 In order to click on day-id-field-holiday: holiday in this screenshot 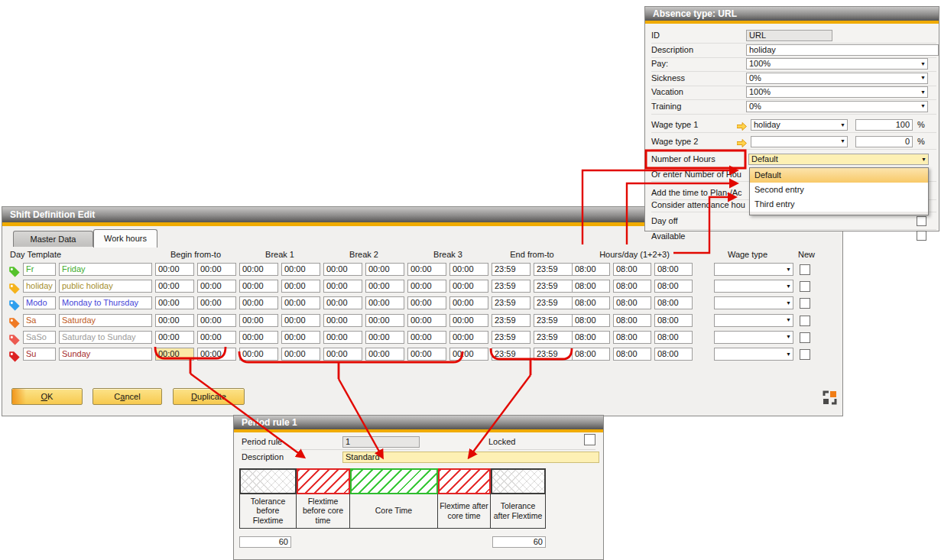, I will do `click(40, 286)`.